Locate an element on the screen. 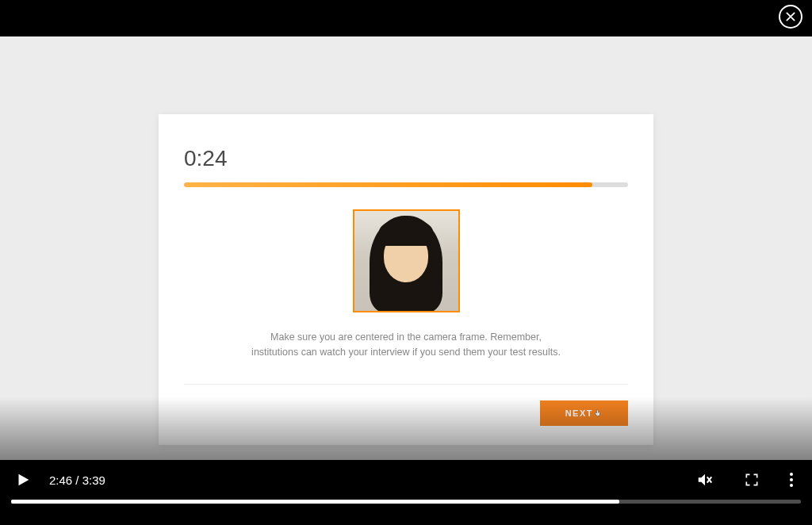  fullscreen-icon is located at coordinates (752, 480).